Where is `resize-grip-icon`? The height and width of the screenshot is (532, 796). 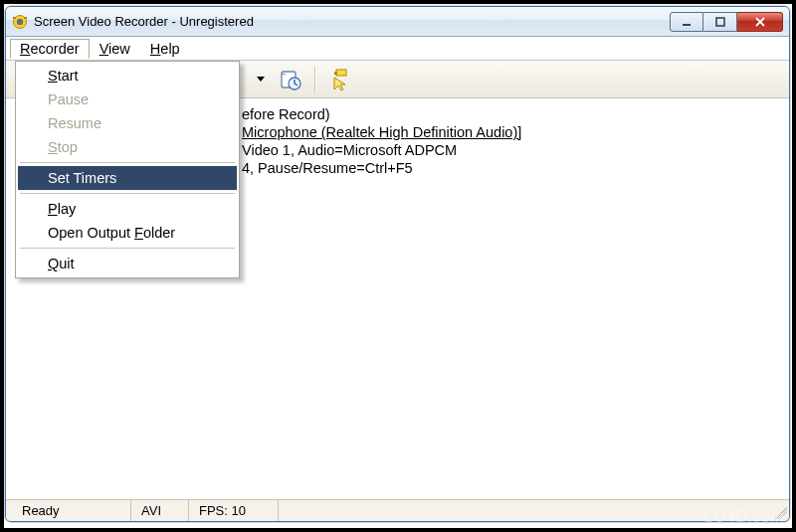
resize-grip-icon is located at coordinates (780, 511).